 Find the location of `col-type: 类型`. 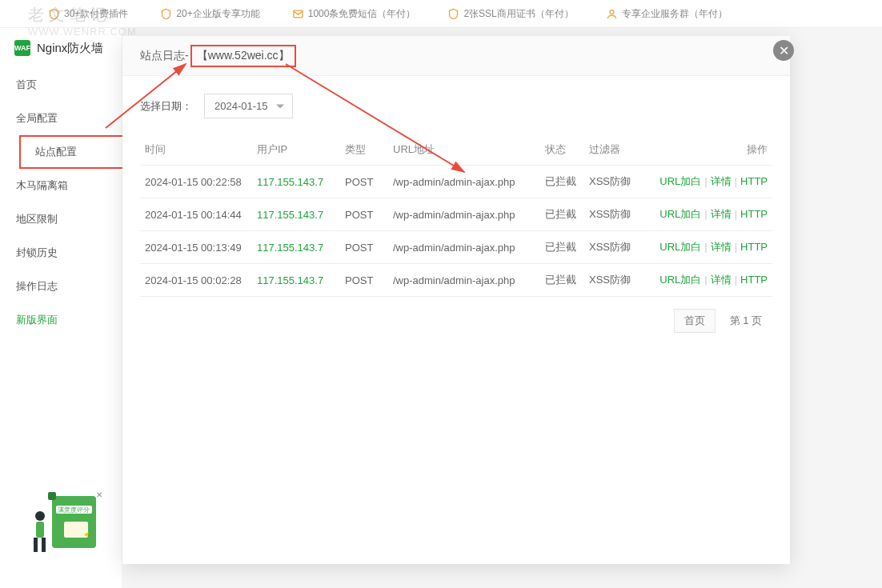

col-type: 类型 is located at coordinates (364, 150).